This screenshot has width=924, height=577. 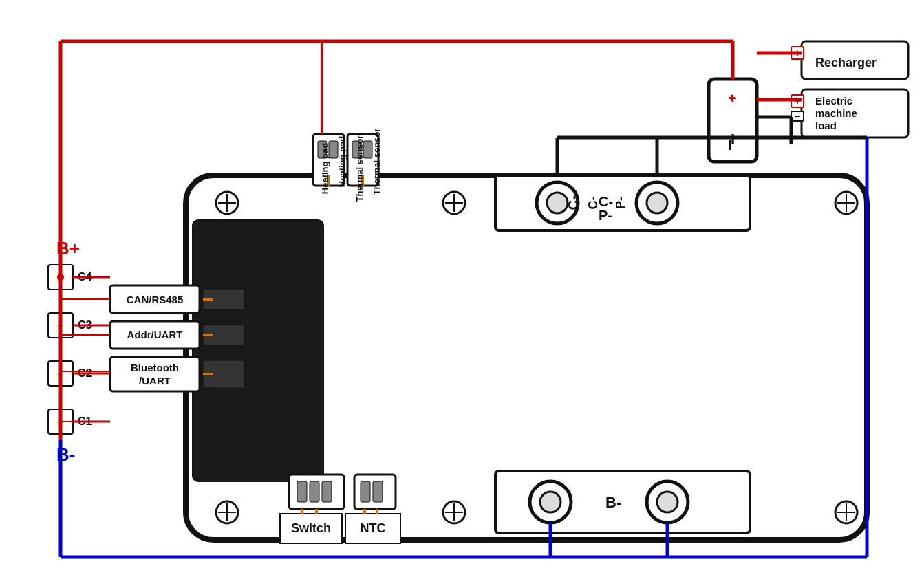 What do you see at coordinates (155, 381) in the screenshot?
I see `bluetooth-uart-label-2: /UART` at bounding box center [155, 381].